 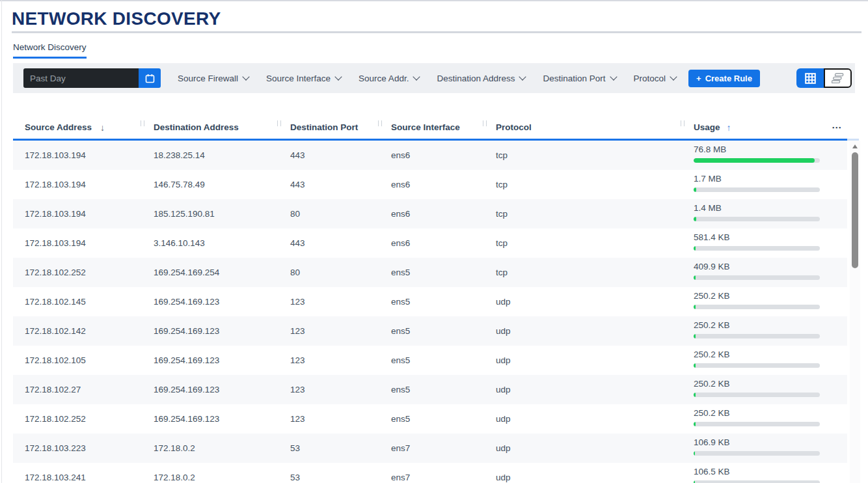 I want to click on cell-source-interface: ens6, so click(x=432, y=243).